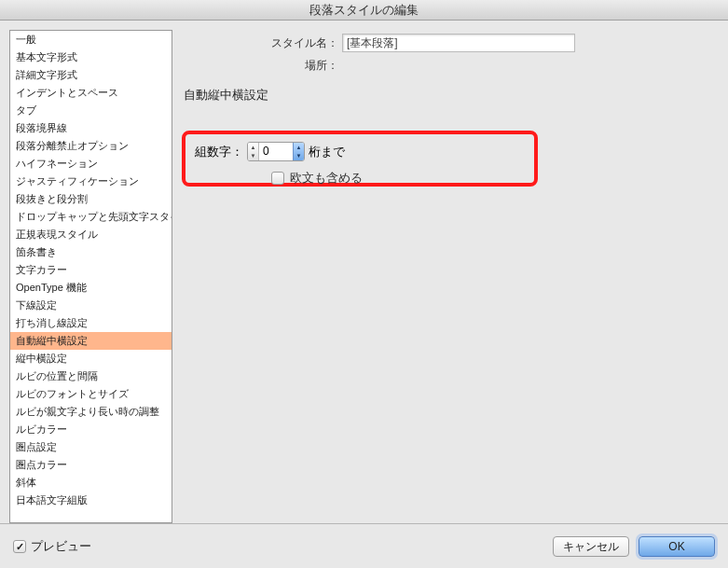 This screenshot has height=568, width=728. What do you see at coordinates (263, 43) in the screenshot?
I see `style-name-label: スタイル名：` at bounding box center [263, 43].